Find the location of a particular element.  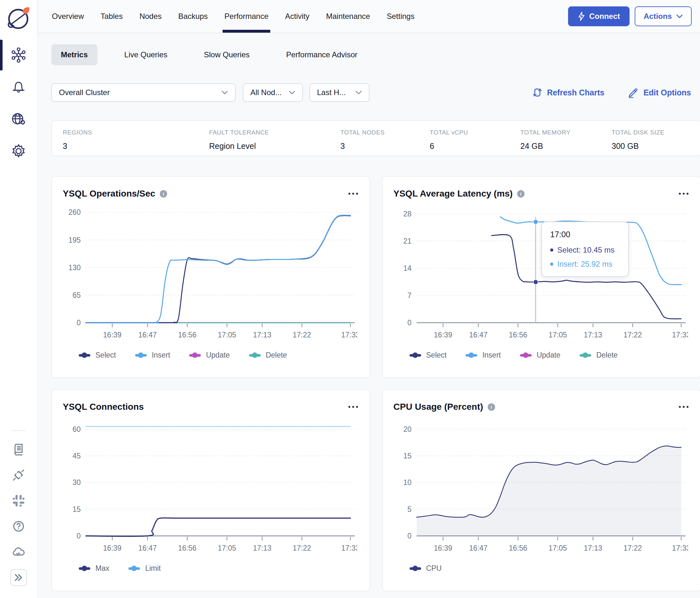

tooltip-series-dot is located at coordinates (552, 264).